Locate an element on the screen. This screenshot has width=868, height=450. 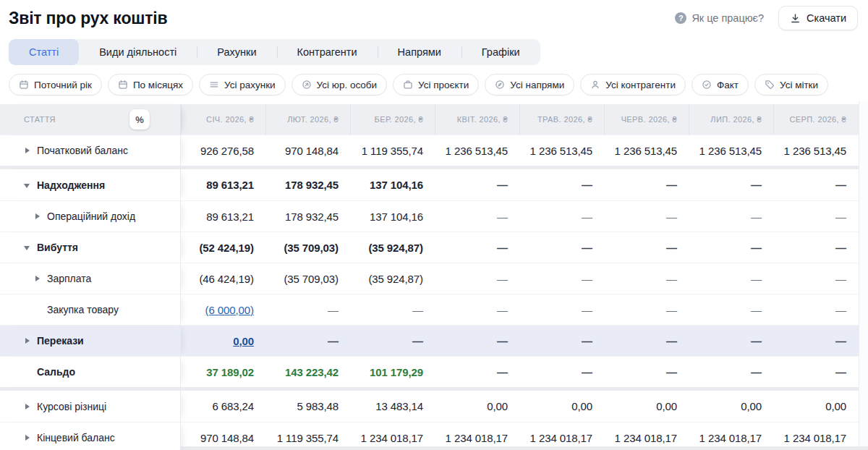
page-title: Звіт про рух коштів is located at coordinates (88, 19).